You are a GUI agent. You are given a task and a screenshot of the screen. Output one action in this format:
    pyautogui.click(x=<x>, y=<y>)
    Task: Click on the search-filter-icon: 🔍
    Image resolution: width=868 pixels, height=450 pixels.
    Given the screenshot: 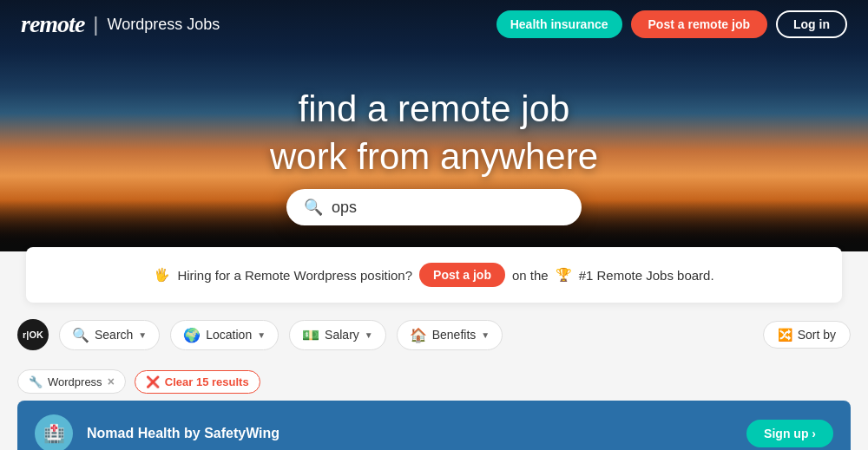 What is the action you would take?
    pyautogui.click(x=81, y=335)
    